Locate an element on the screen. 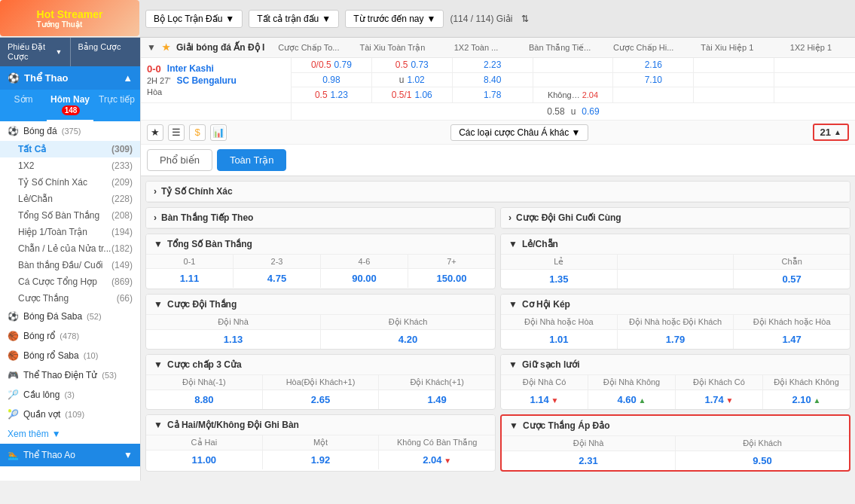 The height and width of the screenshot is (504, 855). nav-hom-nay: Hôm Nay 148 is located at coordinates (70, 105).